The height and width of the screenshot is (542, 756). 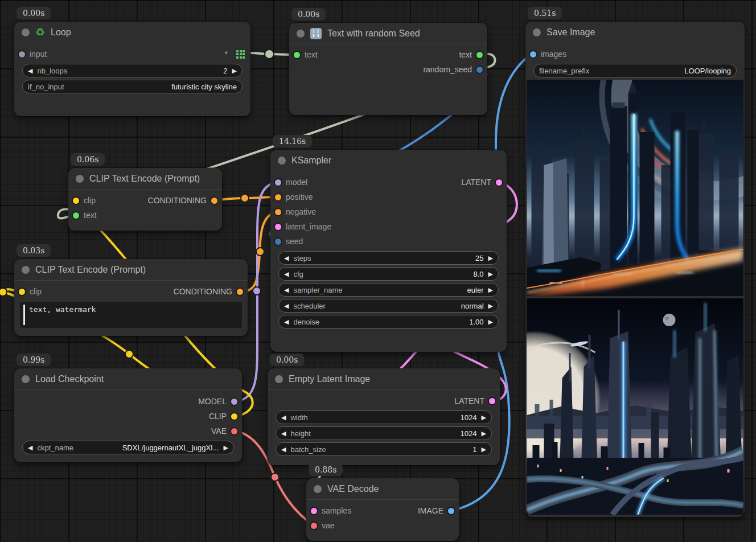 What do you see at coordinates (224, 431) in the screenshot?
I see `output-slot-vae: VAE` at bounding box center [224, 431].